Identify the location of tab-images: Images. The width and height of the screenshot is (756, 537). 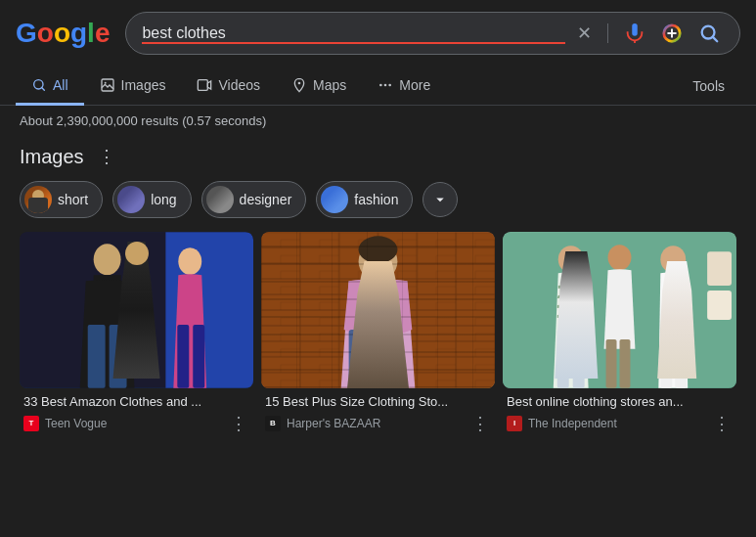
(133, 86).